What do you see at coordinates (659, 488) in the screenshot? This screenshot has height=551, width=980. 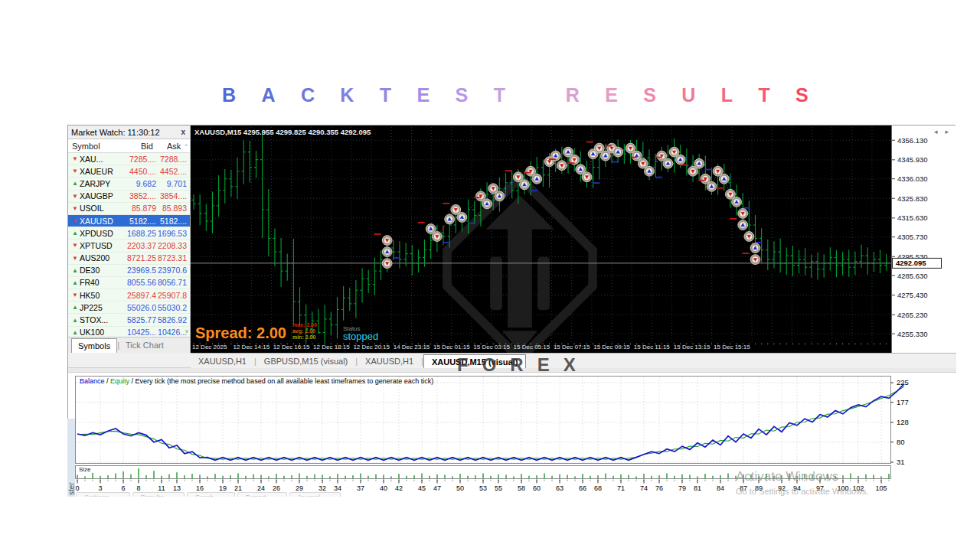 I see `tester-x-tick-label: 76` at bounding box center [659, 488].